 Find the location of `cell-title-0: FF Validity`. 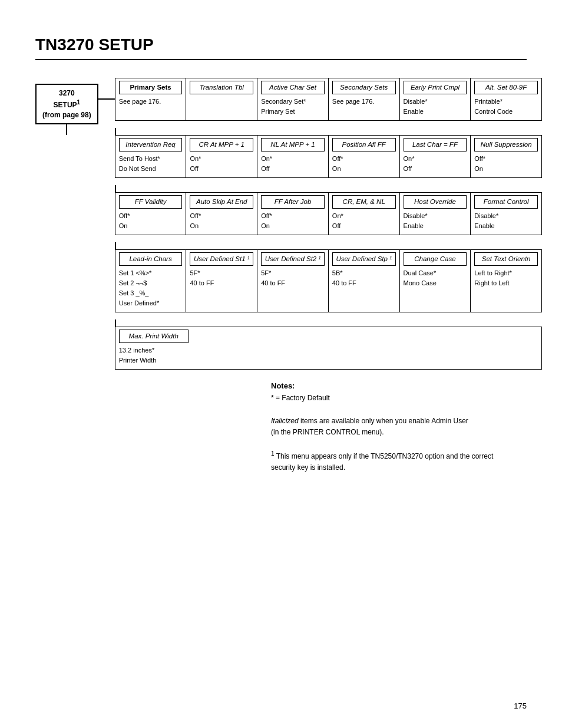

cell-title-0: FF Validity is located at coordinates (151, 202).